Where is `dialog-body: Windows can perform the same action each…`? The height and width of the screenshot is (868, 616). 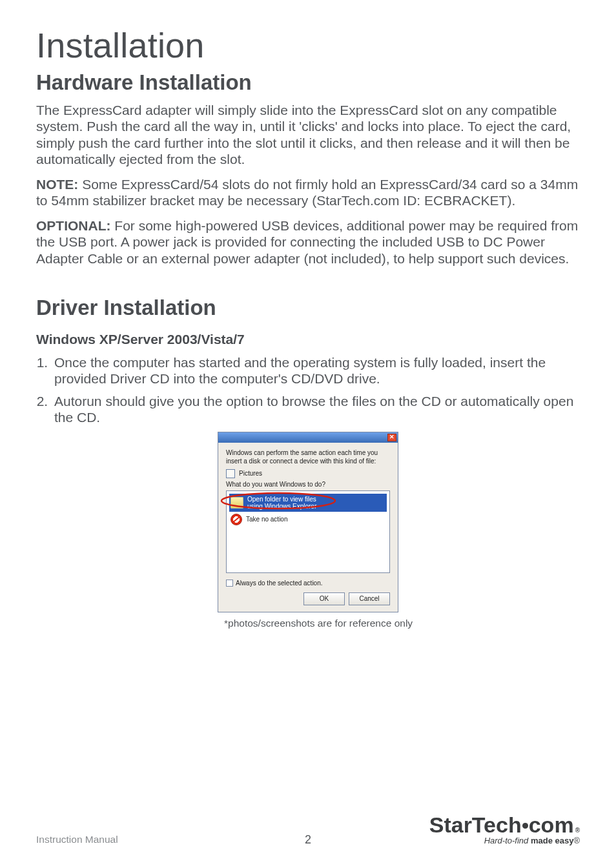
dialog-body: Windows can perform the same action each… is located at coordinates (308, 527).